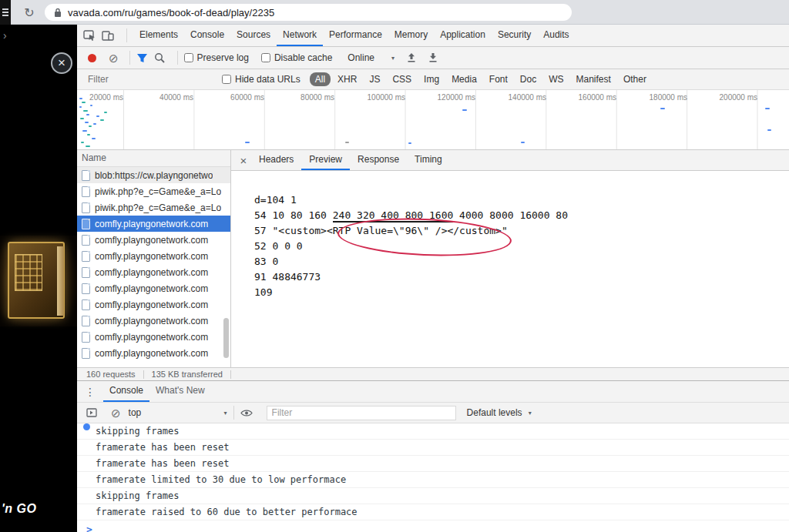 The height and width of the screenshot is (532, 789). Describe the element at coordinates (207, 35) in the screenshot. I see `tab-console: Console` at that location.